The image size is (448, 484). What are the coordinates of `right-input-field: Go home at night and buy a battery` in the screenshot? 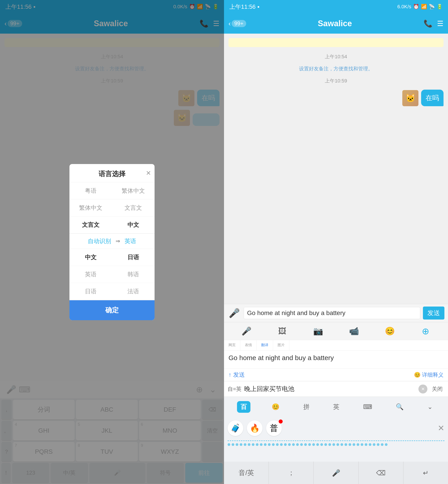 It's located at (332, 313).